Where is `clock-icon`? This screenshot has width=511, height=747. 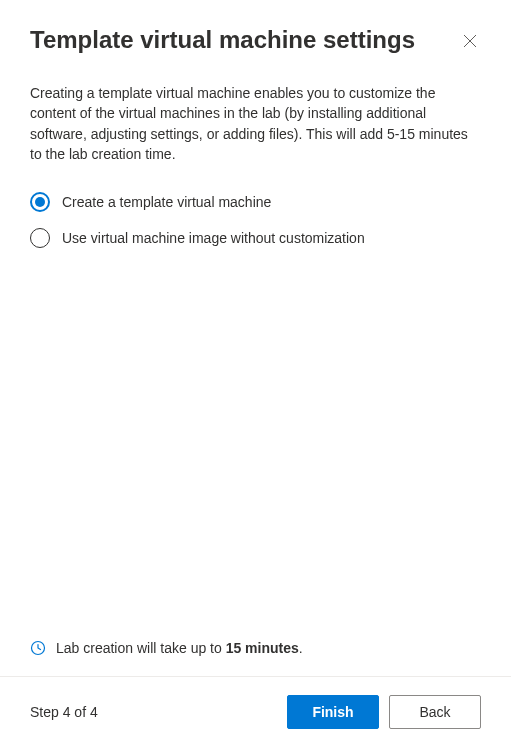 clock-icon is located at coordinates (38, 648).